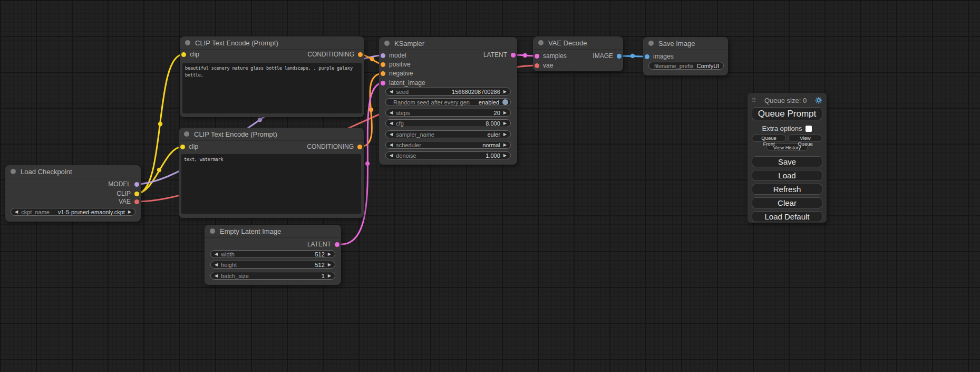  What do you see at coordinates (137, 185) in the screenshot?
I see `model-output-dot` at bounding box center [137, 185].